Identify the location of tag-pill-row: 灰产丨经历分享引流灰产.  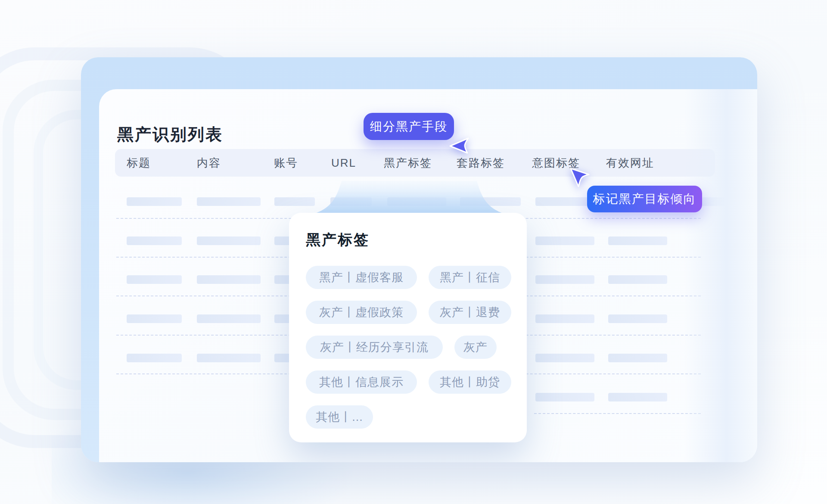
(416, 347).